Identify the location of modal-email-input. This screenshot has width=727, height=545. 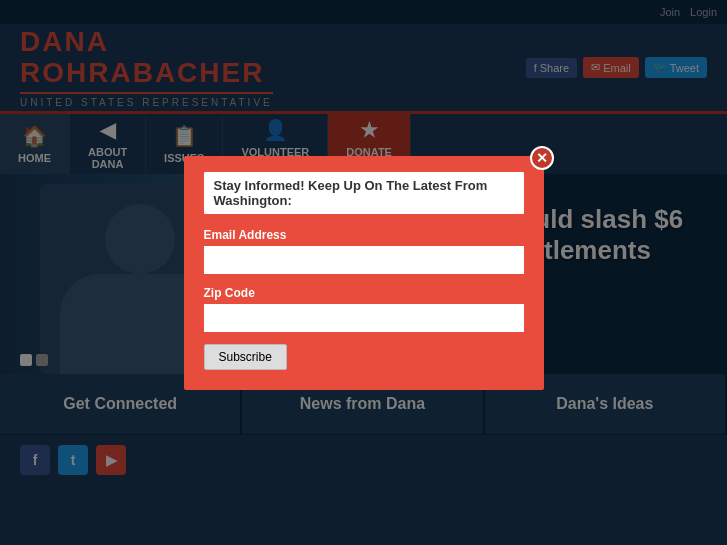
(364, 260).